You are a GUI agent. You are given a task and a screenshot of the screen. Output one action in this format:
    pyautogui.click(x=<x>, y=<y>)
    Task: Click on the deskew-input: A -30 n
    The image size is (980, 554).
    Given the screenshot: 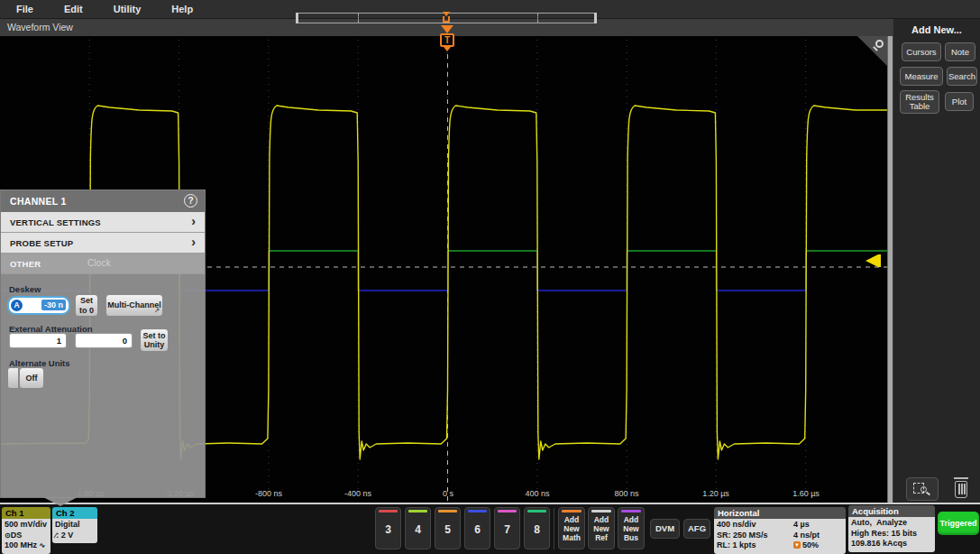 What is the action you would take?
    pyautogui.click(x=39, y=305)
    